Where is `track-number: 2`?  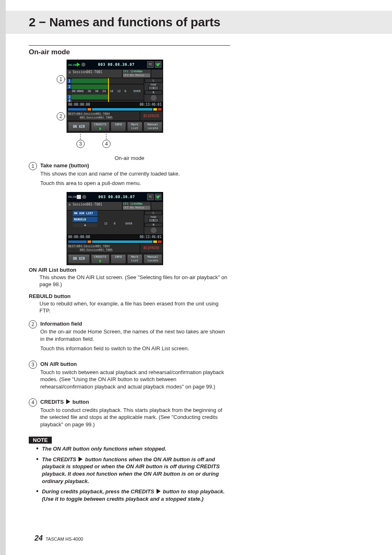
track-number: 2 is located at coordinates (69, 87).